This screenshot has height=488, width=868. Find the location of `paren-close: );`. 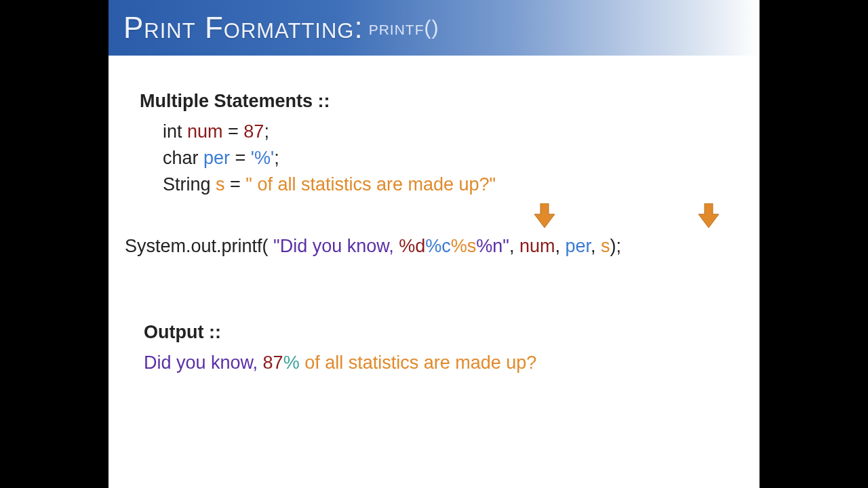

paren-close: ); is located at coordinates (616, 246).